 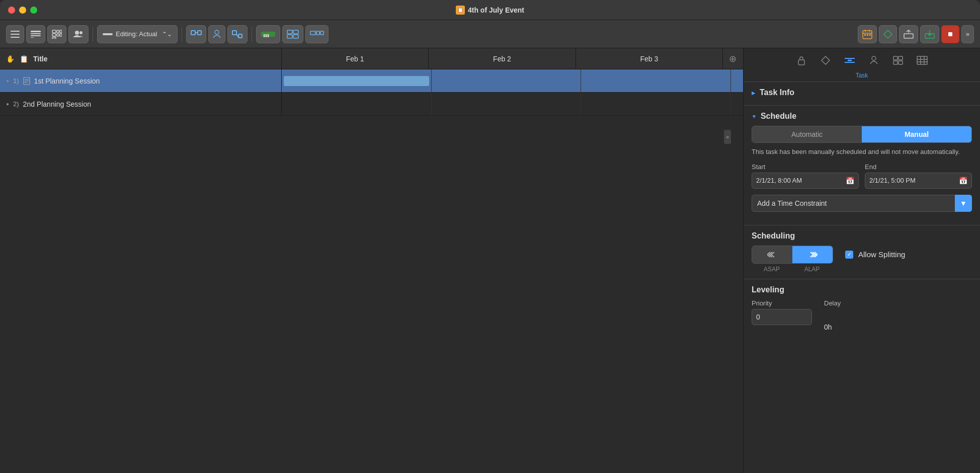 I want to click on close-button, so click(x=12, y=10).